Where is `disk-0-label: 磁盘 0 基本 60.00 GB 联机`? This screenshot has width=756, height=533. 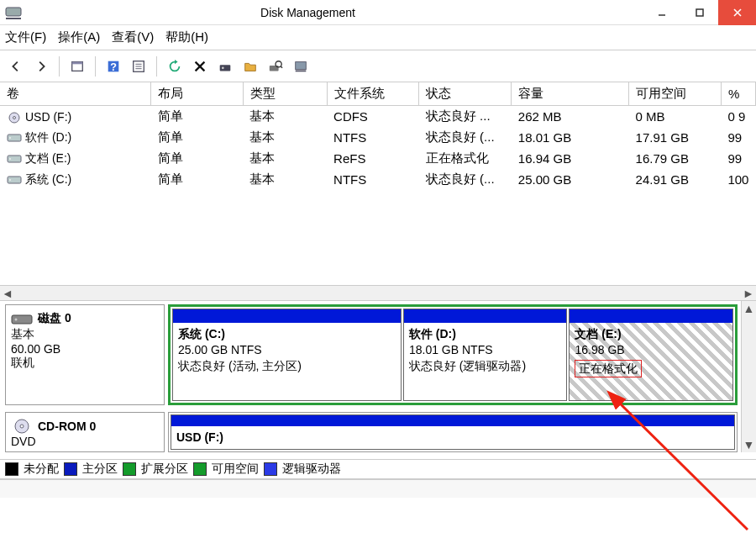 disk-0-label: 磁盘 0 基本 60.00 GB 联机 is located at coordinates (85, 355).